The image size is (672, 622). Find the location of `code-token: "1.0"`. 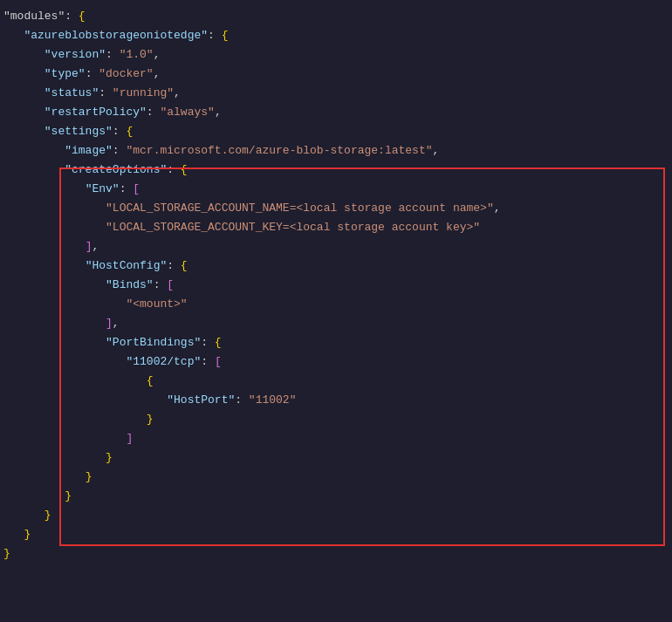

code-token: "1.0" is located at coordinates (136, 54).